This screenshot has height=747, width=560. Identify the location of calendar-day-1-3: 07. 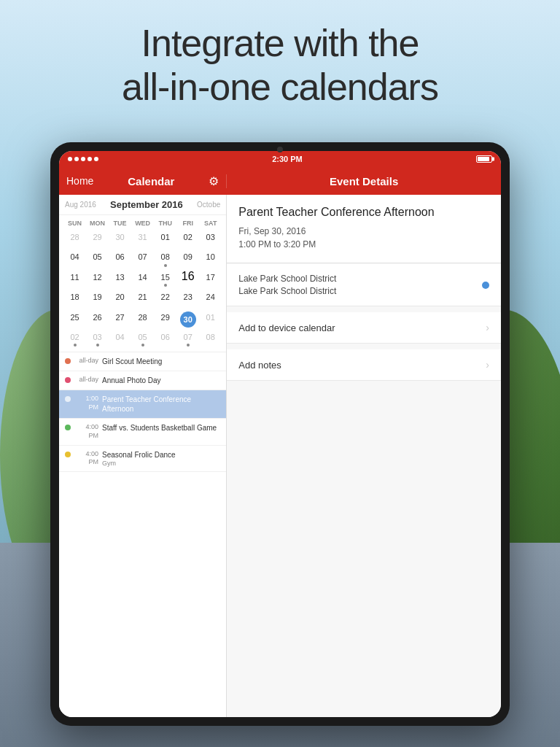
(143, 259).